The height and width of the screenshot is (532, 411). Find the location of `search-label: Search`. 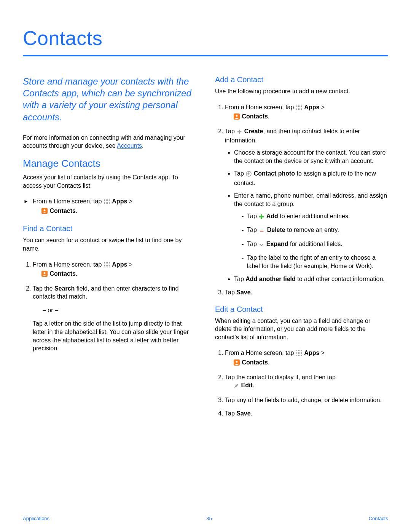

search-label: Search is located at coordinates (65, 289).